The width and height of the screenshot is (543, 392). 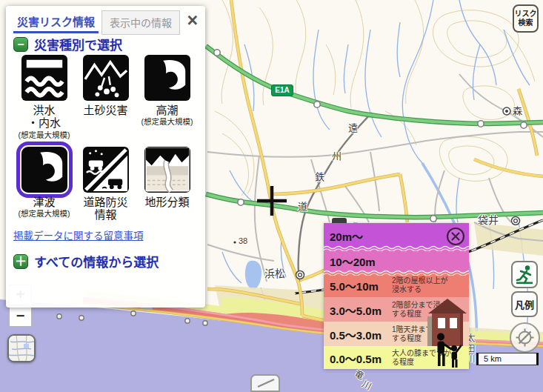 I want to click on legend-row: 5.0〜10m 2階の屋根以上が浸水する, so click(x=396, y=285).